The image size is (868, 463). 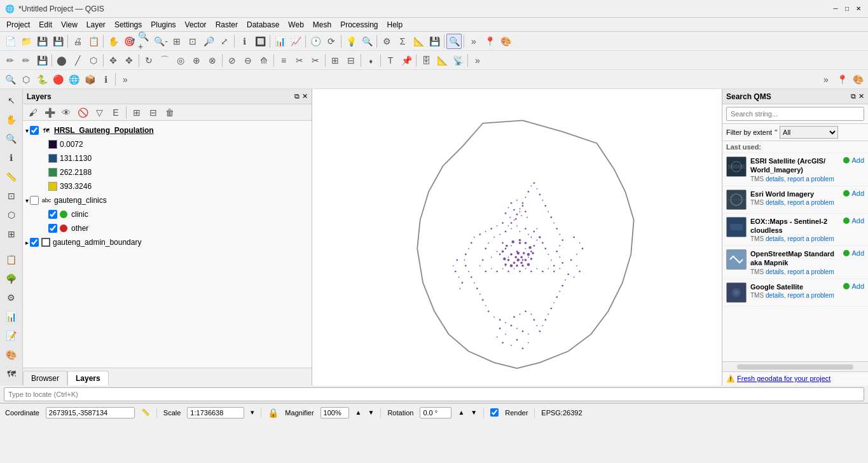 What do you see at coordinates (10, 41) in the screenshot?
I see `new-project-button: 📄` at bounding box center [10, 41].